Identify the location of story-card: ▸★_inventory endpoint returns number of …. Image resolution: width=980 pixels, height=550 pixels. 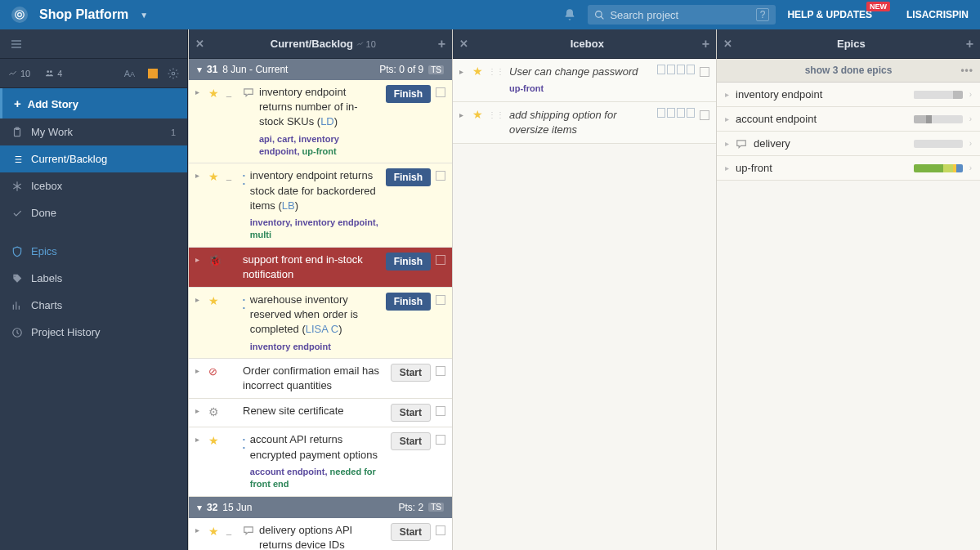
(320, 122).